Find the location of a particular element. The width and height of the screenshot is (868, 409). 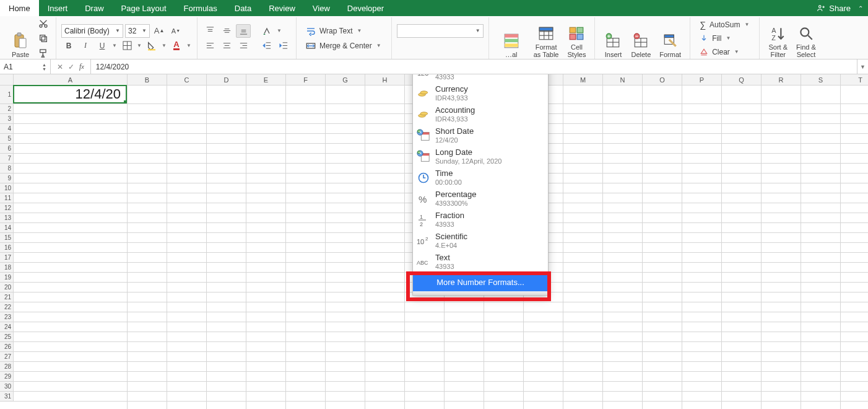

cut-button is located at coordinates (43, 24).